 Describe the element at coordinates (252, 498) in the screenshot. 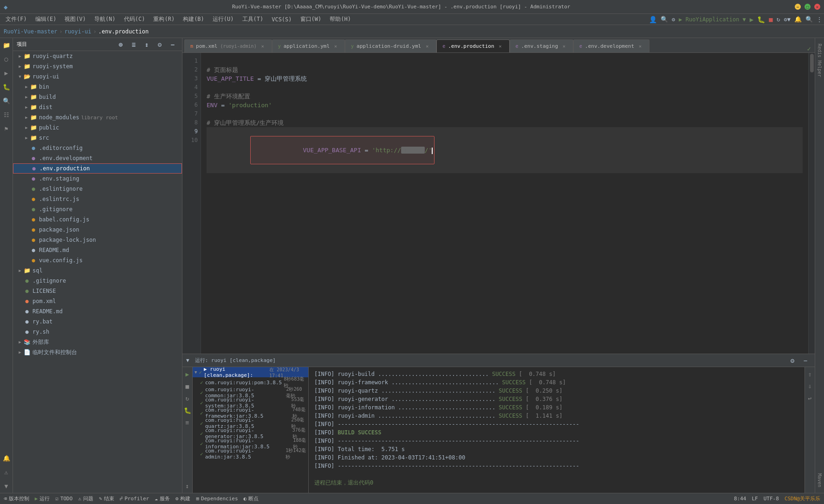

I see `status-breakpoints: ◐ 断点` at that location.